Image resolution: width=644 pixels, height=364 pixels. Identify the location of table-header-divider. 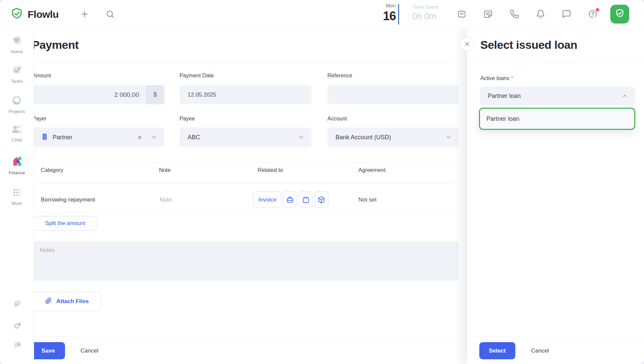
(247, 183).